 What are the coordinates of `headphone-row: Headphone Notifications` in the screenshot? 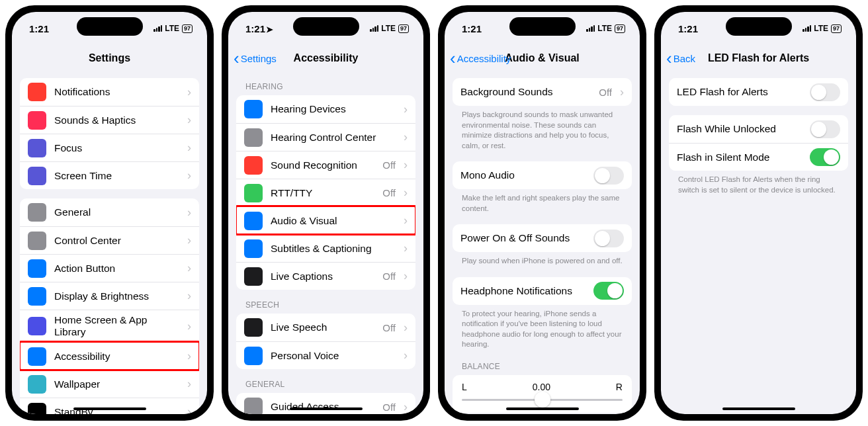 It's located at (542, 291).